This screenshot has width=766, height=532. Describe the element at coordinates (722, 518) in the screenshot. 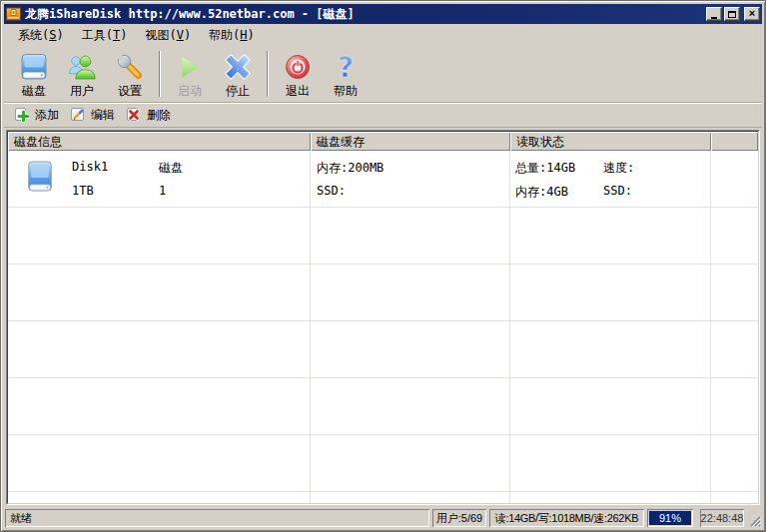

I see `status-clock: 22:48:48` at that location.